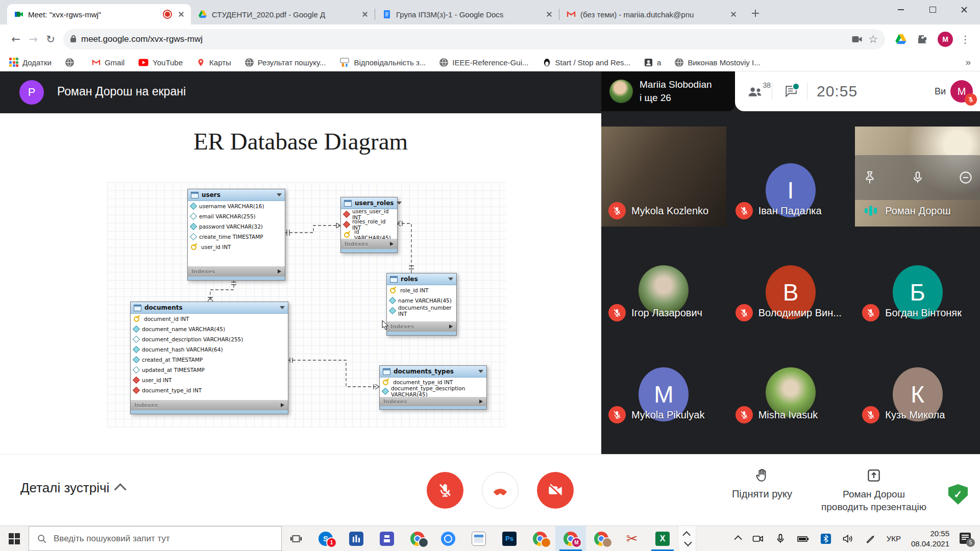 The width and height of the screenshot is (980, 551). Describe the element at coordinates (688, 542) in the screenshot. I see `scroll-down-icon` at that location.